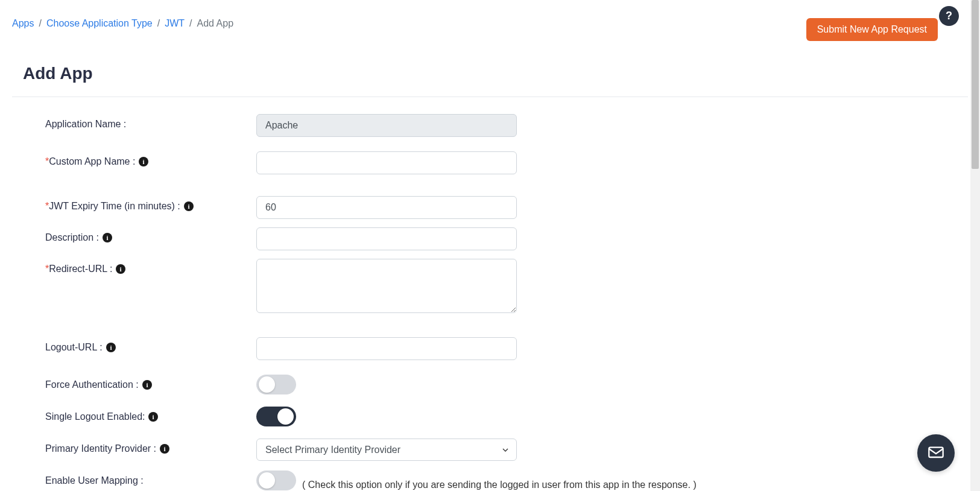  Describe the element at coordinates (216, 24) in the screenshot. I see `breadcrumb-current: Add App` at that location.